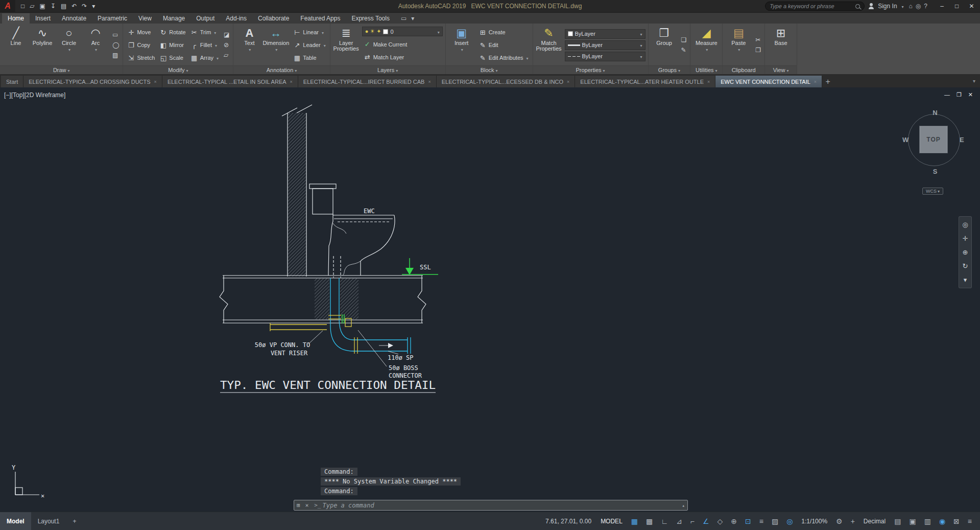 This screenshot has height=530, width=980. What do you see at coordinates (947, 95) in the screenshot?
I see `viewport-minimize-button: —` at bounding box center [947, 95].